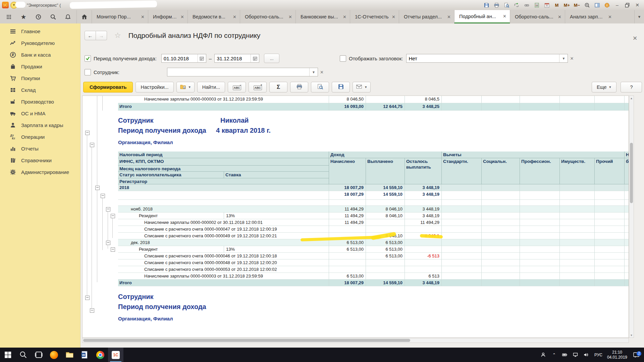 Image resolution: width=644 pixels, height=362 pixels. I want to click on sheet-cell: 6 513, so click(423, 276).